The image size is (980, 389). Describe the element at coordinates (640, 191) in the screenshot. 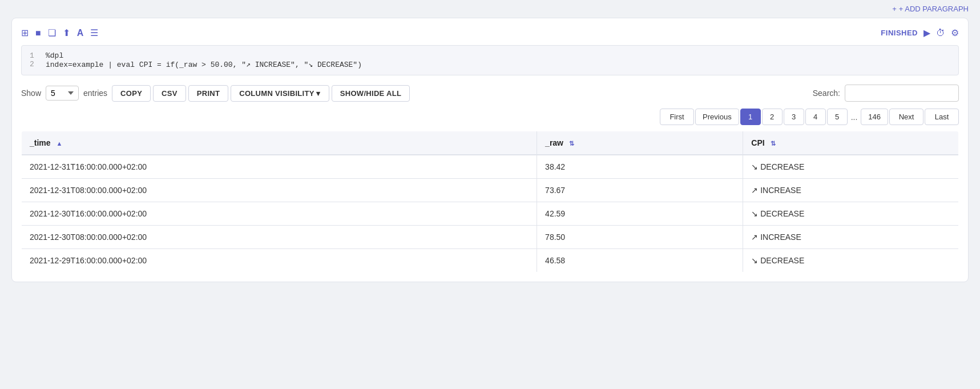

I see `cell-raw-1: 73.67` at that location.